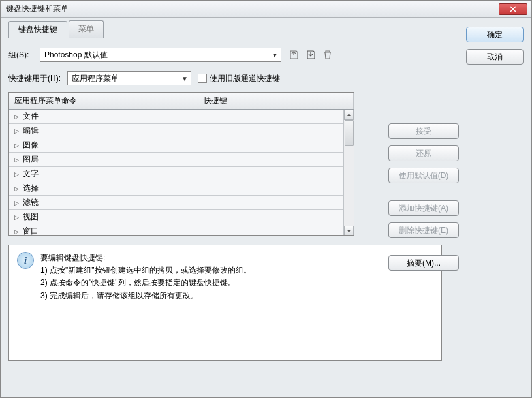  What do you see at coordinates (239, 78) in the screenshot?
I see `legacy-checkbox-row: 使用旧版通道快捷键` at bounding box center [239, 78].